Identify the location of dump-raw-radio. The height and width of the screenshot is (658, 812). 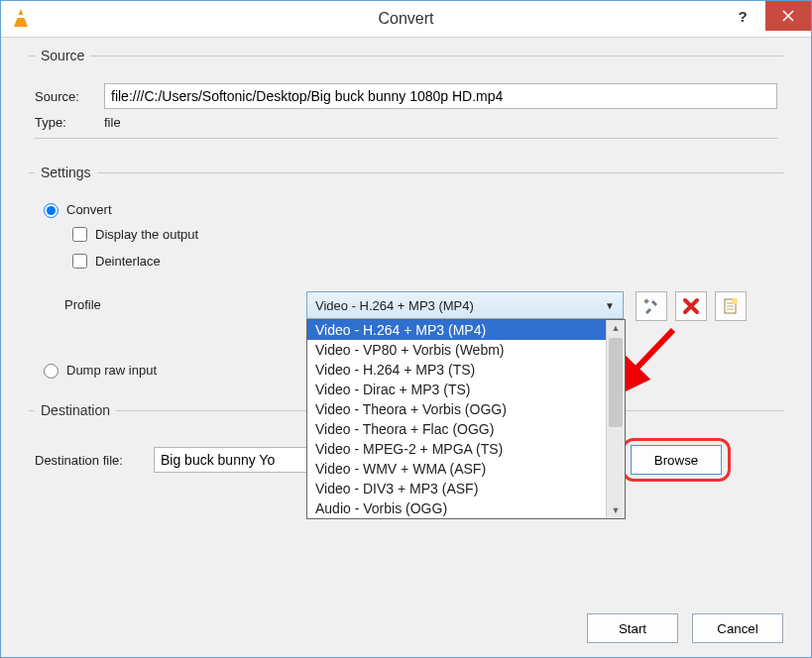
(52, 371).